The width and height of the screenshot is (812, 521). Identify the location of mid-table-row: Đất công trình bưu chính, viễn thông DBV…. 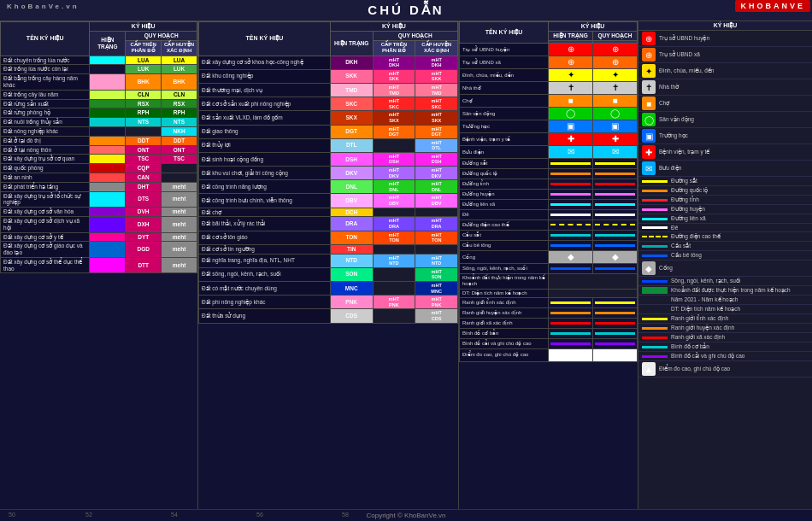
(328, 201).